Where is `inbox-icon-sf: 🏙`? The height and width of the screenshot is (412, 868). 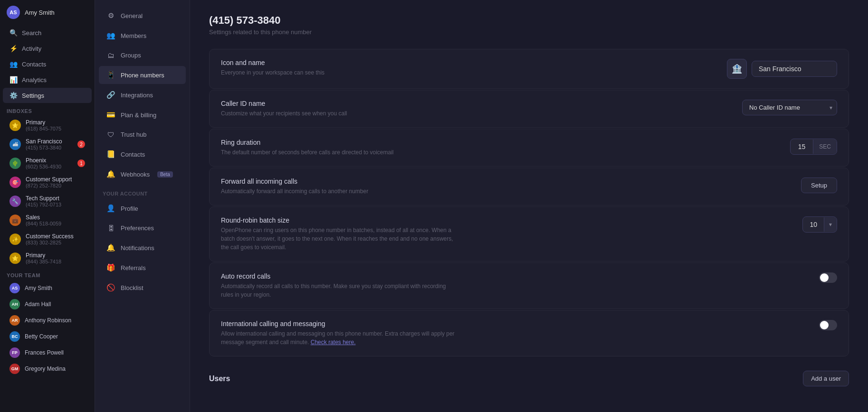
inbox-icon-sf: 🏙 is located at coordinates (15, 144).